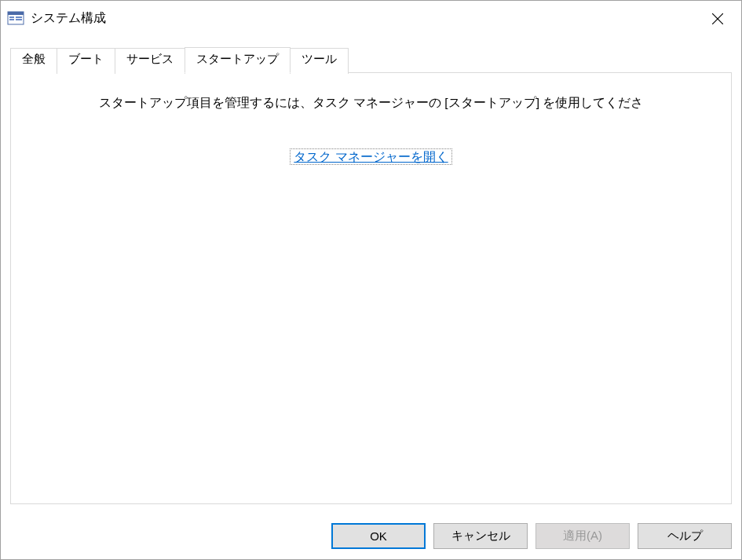 Image resolution: width=742 pixels, height=560 pixels. What do you see at coordinates (718, 19) in the screenshot?
I see `close-button` at bounding box center [718, 19].